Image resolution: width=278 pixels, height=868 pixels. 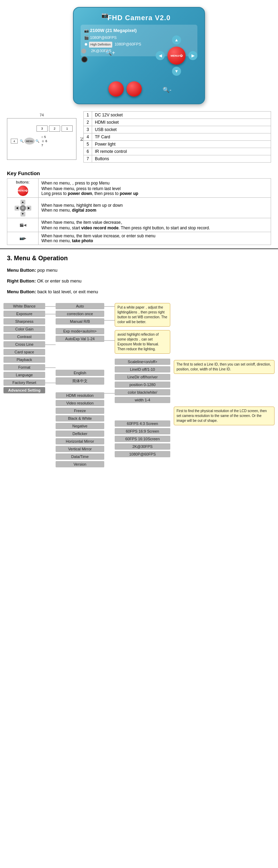 I want to click on menu-color-gain: Color Gain, so click(x=24, y=329).